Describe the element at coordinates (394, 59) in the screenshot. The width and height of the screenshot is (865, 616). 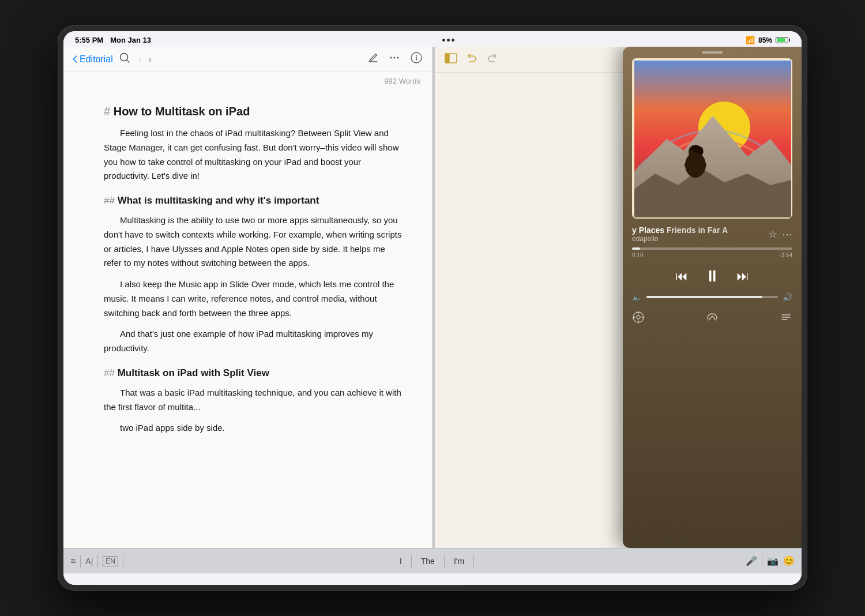
I see `more-icon` at that location.